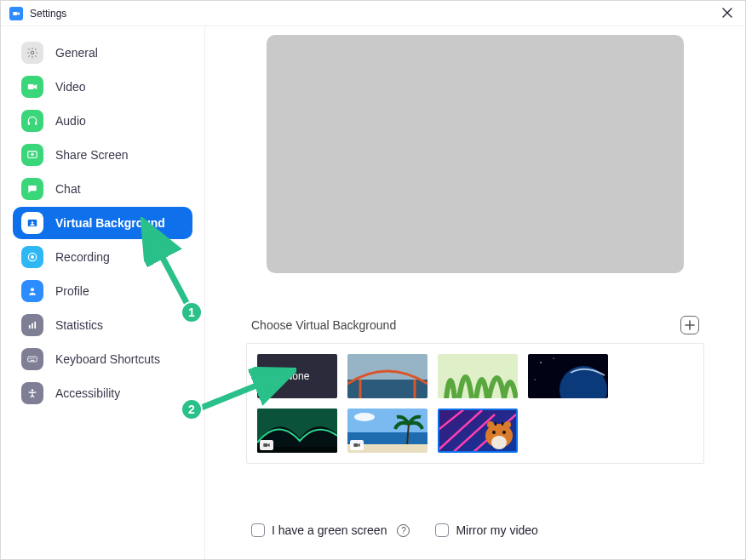 Image resolution: width=746 pixels, height=560 pixels. Describe the element at coordinates (92, 155) in the screenshot. I see `sidebar-label: Share Screen` at that location.